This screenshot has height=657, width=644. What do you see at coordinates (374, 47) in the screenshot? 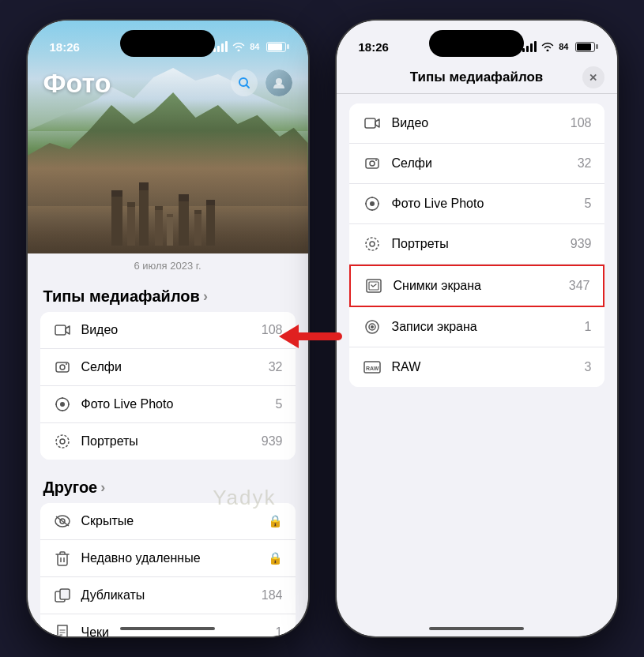
I see `status-time-2: 18:26` at bounding box center [374, 47].